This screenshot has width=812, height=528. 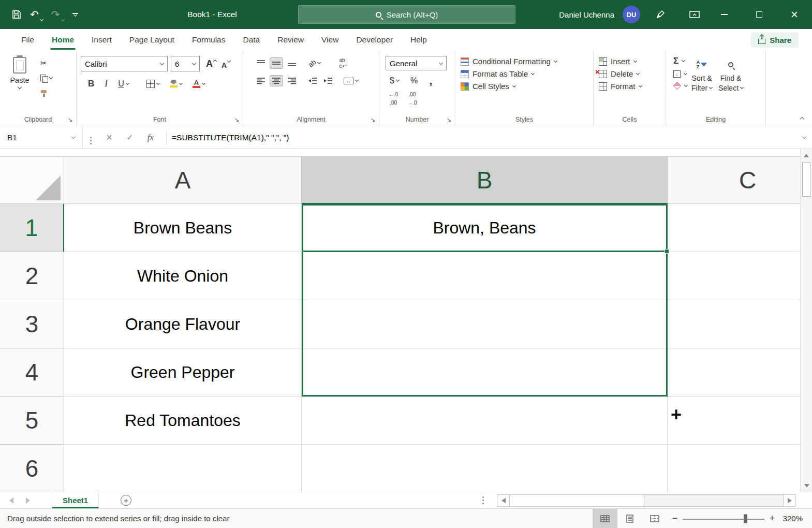 What do you see at coordinates (261, 81) in the screenshot?
I see `align-left-button` at bounding box center [261, 81].